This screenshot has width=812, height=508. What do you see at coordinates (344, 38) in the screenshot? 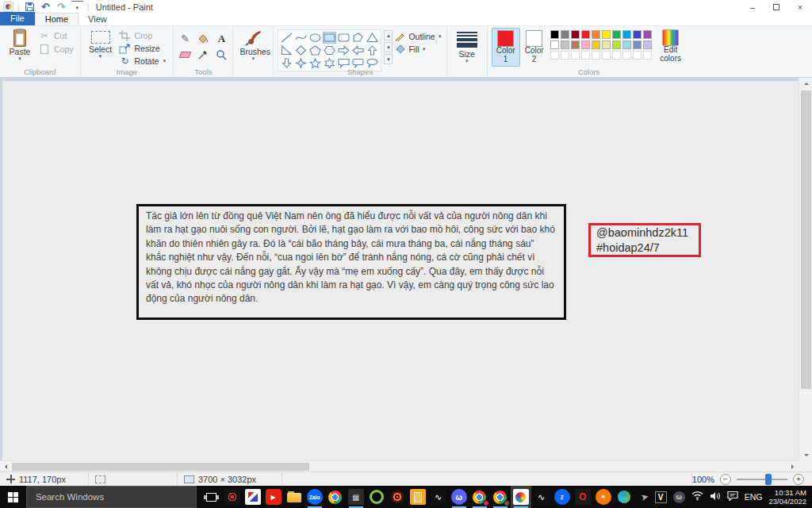
I see `shape-rounded-rectangle-icon` at bounding box center [344, 38].